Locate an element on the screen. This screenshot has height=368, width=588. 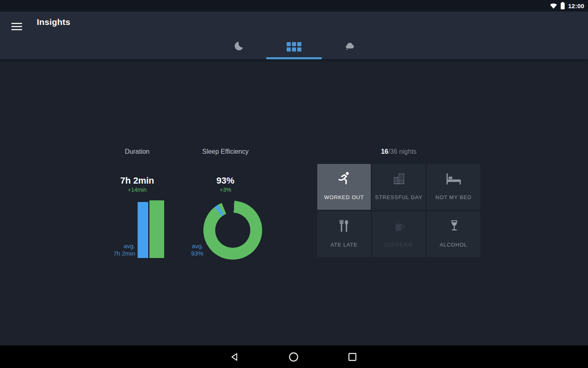
cutlery-icon is located at coordinates (344, 226).